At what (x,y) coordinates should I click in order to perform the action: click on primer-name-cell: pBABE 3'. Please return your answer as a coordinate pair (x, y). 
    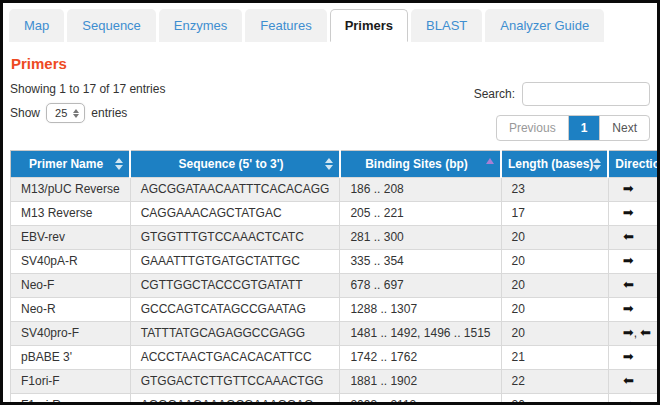
    Looking at the image, I should click on (71, 358).